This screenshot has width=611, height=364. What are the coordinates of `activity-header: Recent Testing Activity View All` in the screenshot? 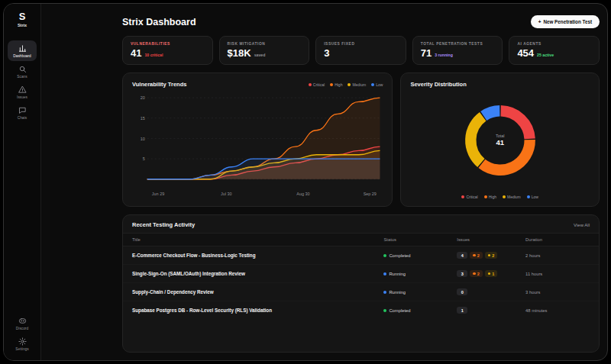 It's located at (360, 224).